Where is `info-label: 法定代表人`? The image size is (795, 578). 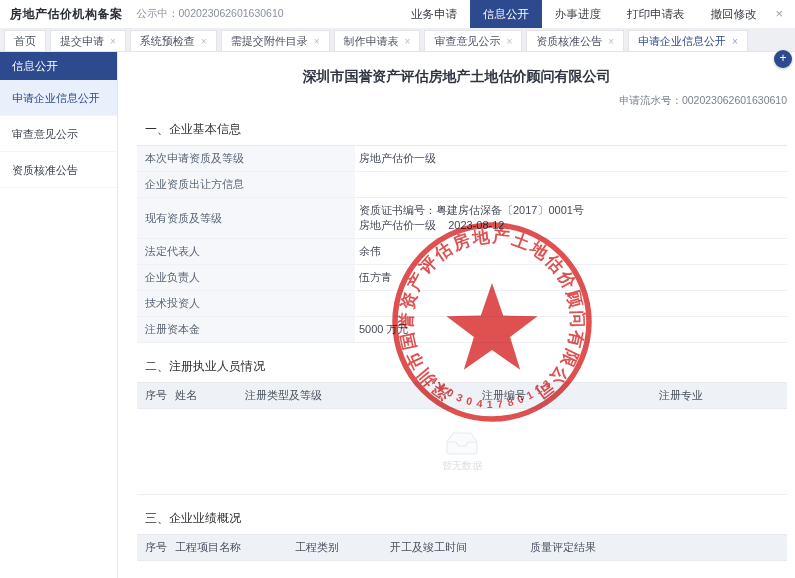 info-label: 法定代表人 is located at coordinates (246, 252).